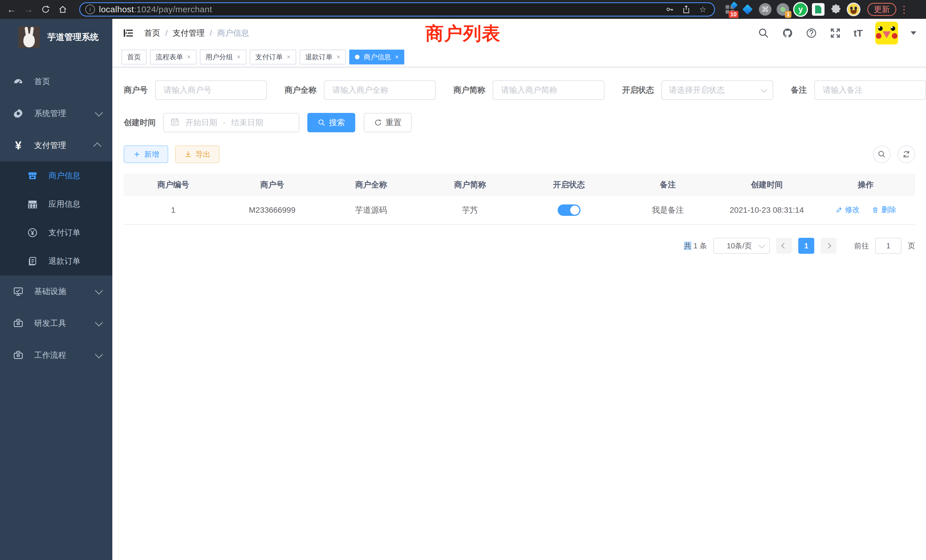 The width and height of the screenshot is (926, 560). What do you see at coordinates (519, 33) in the screenshot?
I see `app-header: 首页 / 支付管理 / 商户信息` at bounding box center [519, 33].